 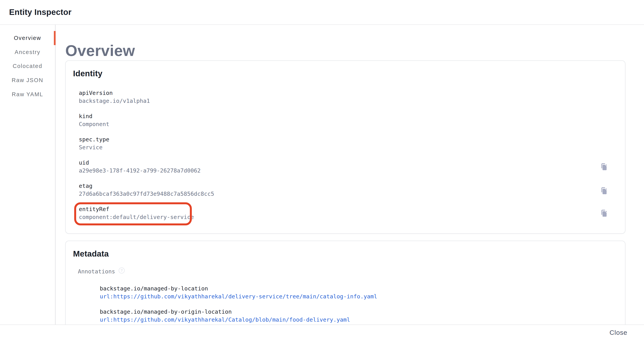 I want to click on sidebar-item-ancestry: Ancestry, so click(x=28, y=52).